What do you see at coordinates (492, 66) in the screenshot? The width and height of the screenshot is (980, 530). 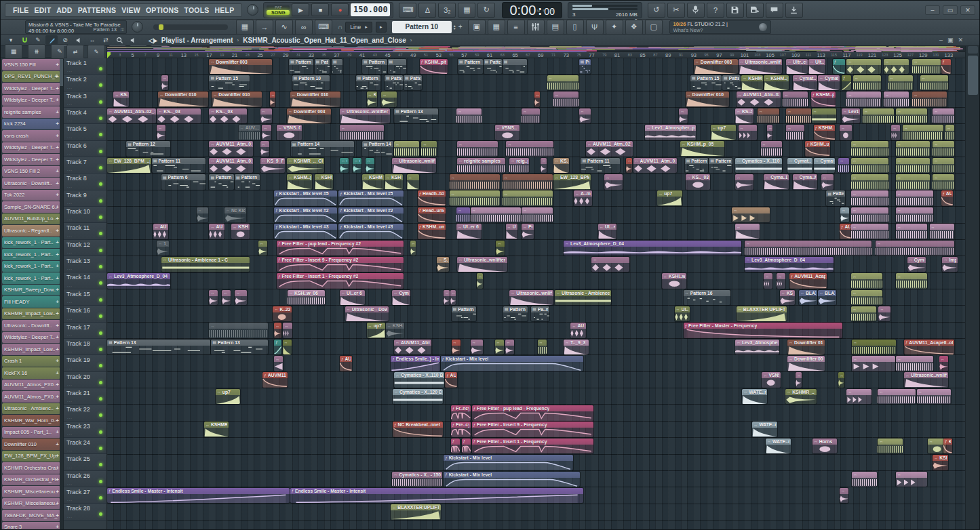 I see `clip: ▤Pattern 1` at bounding box center [492, 66].